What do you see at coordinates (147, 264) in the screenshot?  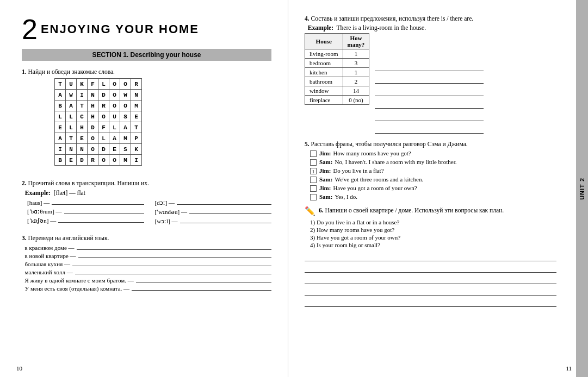 I see `translation-phrase: большая кухня —` at bounding box center [147, 264].